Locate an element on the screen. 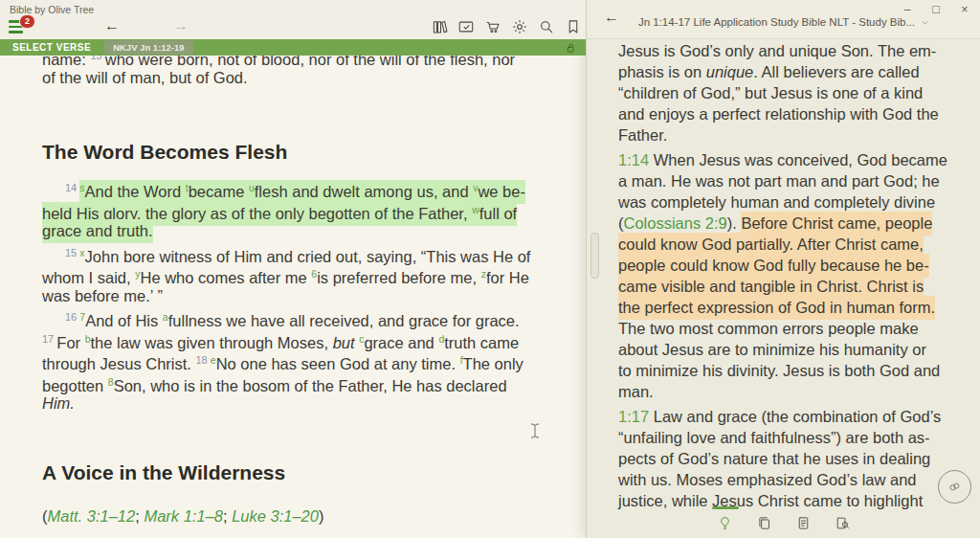  parallel-references: (Matt. 3:1–12; Mark 1:1–8; Luke 3:1–20) is located at coordinates (310, 517).